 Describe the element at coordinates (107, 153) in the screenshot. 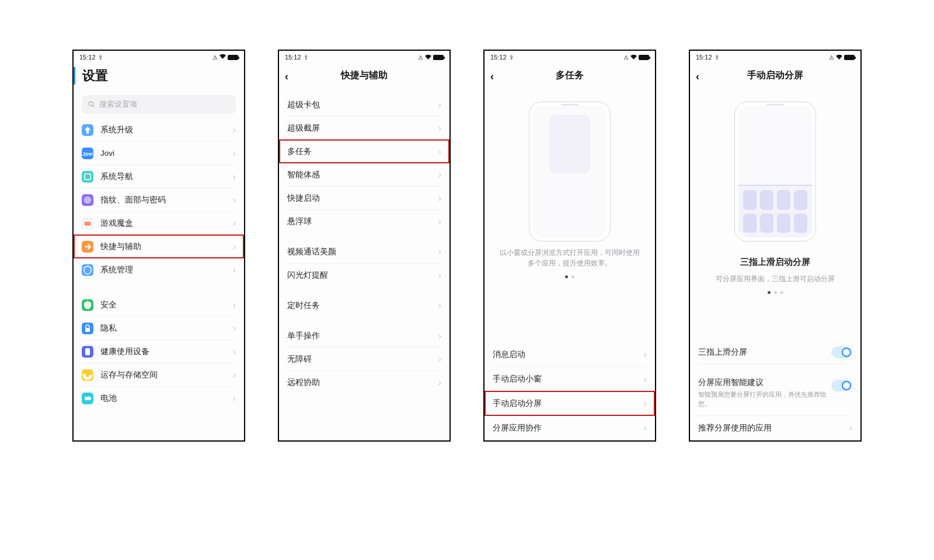

I see `row-label: Jovi` at that location.